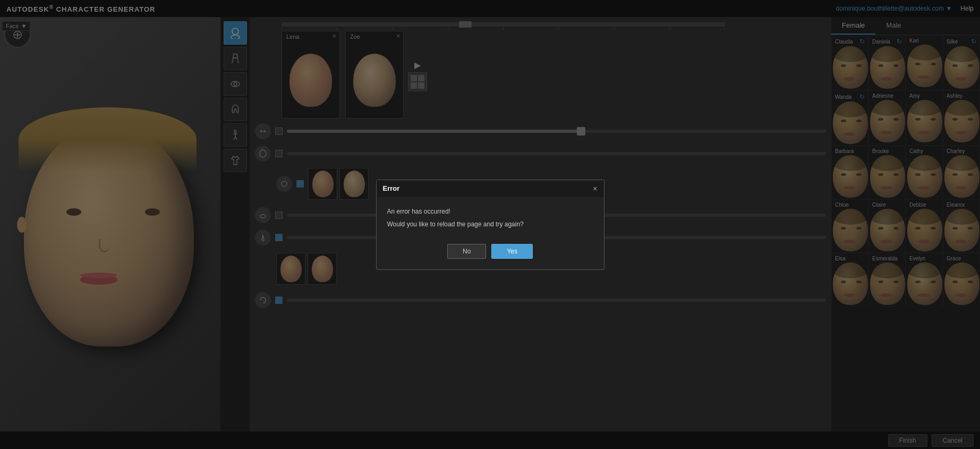  What do you see at coordinates (595, 189) in the screenshot?
I see `modal-close-button: ×` at bounding box center [595, 189].